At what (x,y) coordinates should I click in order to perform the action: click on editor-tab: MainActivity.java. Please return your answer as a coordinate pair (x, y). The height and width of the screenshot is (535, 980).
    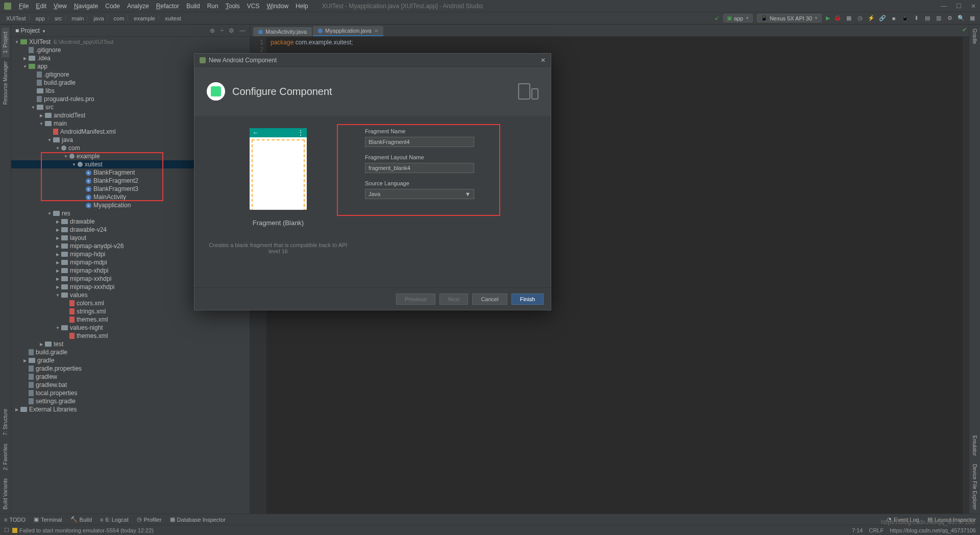
    Looking at the image, I should click on (283, 32).